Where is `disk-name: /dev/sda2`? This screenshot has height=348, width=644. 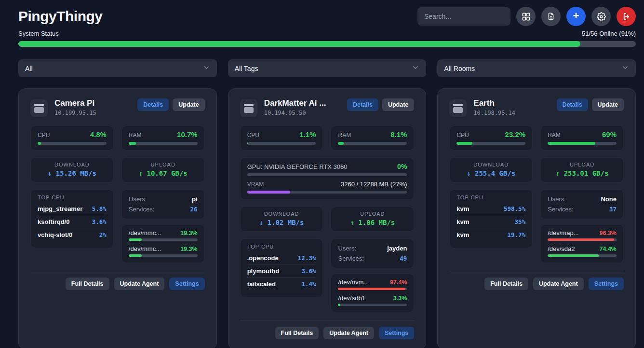
disk-name: /dev/sda2 is located at coordinates (561, 249).